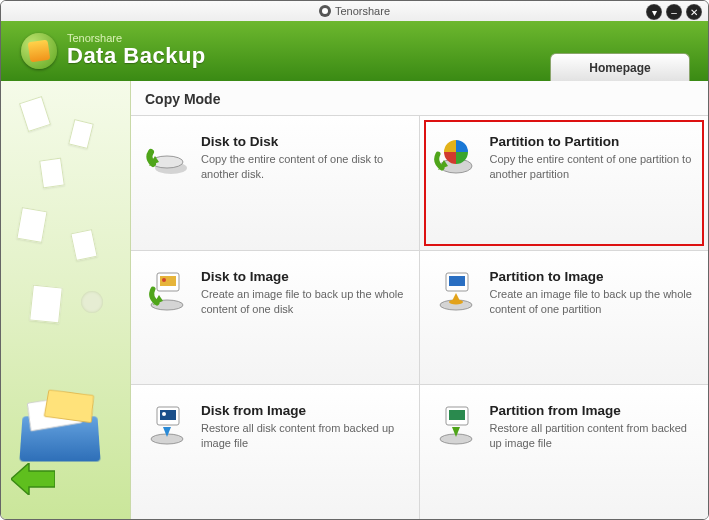  What do you see at coordinates (354, 11) in the screenshot?
I see `title: Tenorshare` at bounding box center [354, 11].